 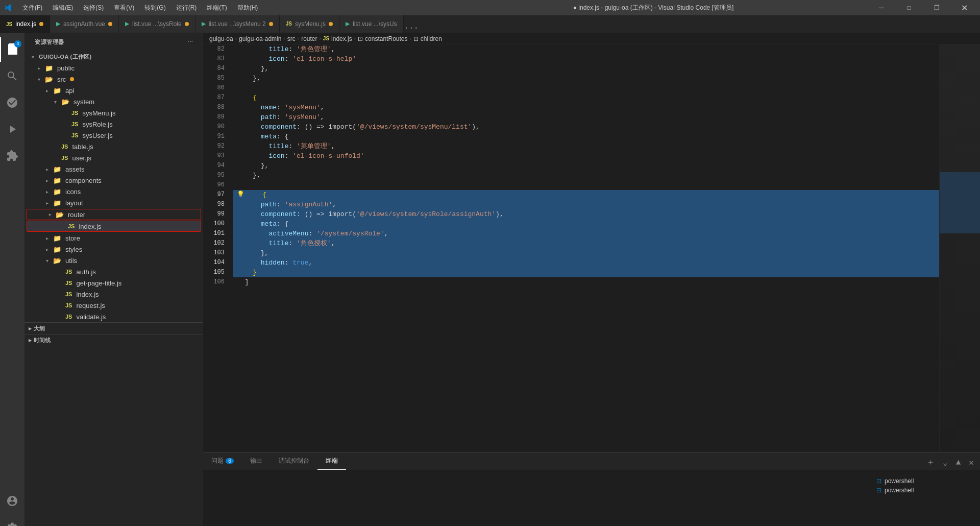 I want to click on sidebar-item-router: ▾ 📂 router, so click(x=114, y=214).